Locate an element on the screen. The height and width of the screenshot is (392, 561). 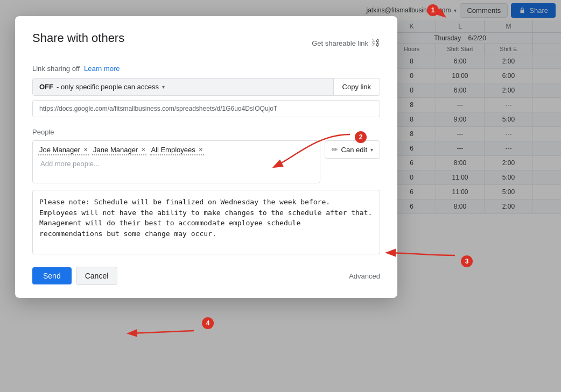
cancel-button: Cancel is located at coordinates (97, 276).